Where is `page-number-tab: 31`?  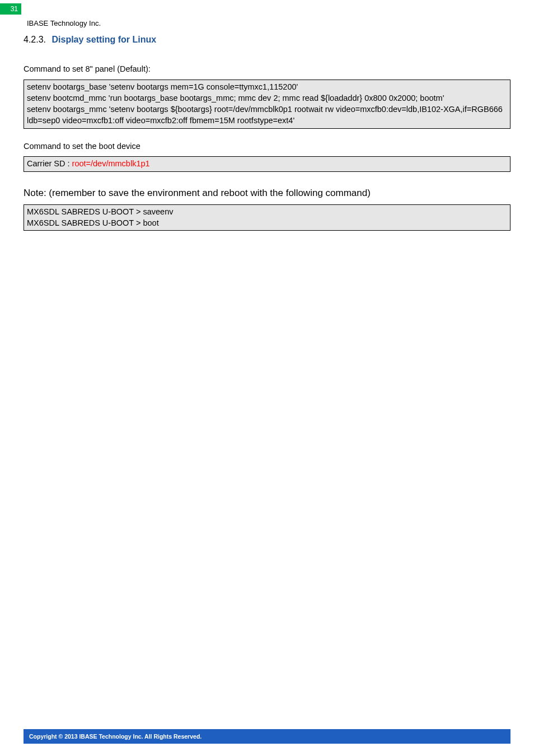 page-number-tab: 31 is located at coordinates (11, 9).